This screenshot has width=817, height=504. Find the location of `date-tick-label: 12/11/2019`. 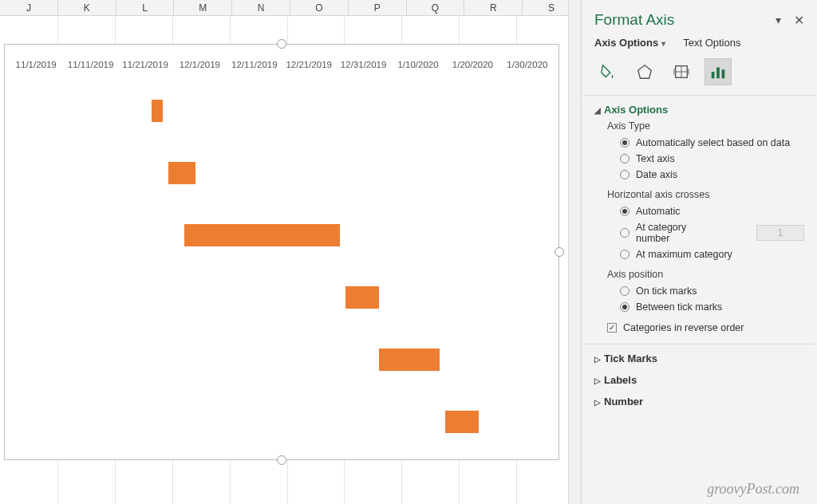

date-tick-label: 12/11/2019 is located at coordinates (255, 67).